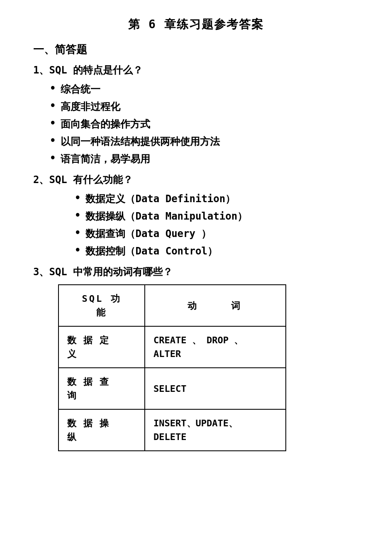 The image size is (392, 555). I want to click on q2-answer-list: 数据定义（Data Definition） 数据操纵（Data Manipula…, so click(196, 225).